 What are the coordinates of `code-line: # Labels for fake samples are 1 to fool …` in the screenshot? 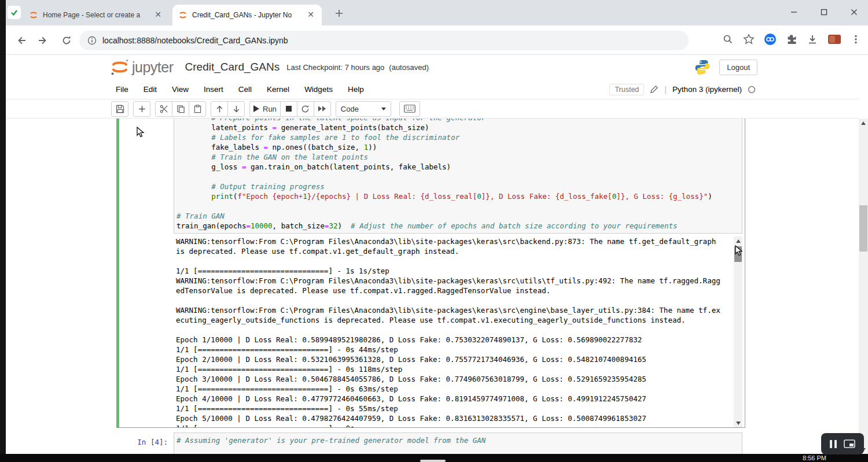 It's located at (458, 138).